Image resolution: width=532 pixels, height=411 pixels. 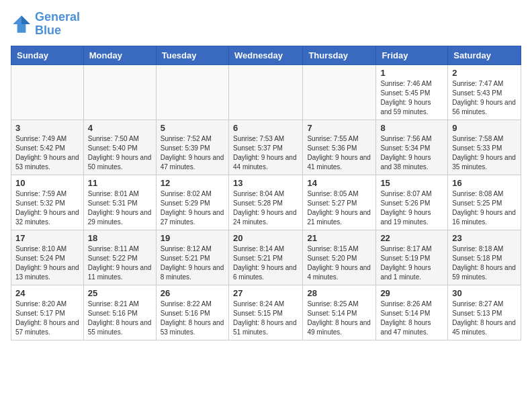 I want to click on calendar-cell: 1Sunrise: 7:46 AM Sunset: 5:45 PM Daylig…, so click(x=412, y=92).